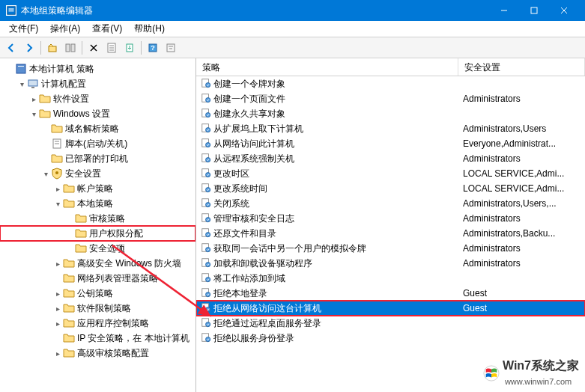 This screenshot has height=392, width=585. I want to click on policy-row: 拒绝从网络访问这台计算机Guest, so click(391, 308).